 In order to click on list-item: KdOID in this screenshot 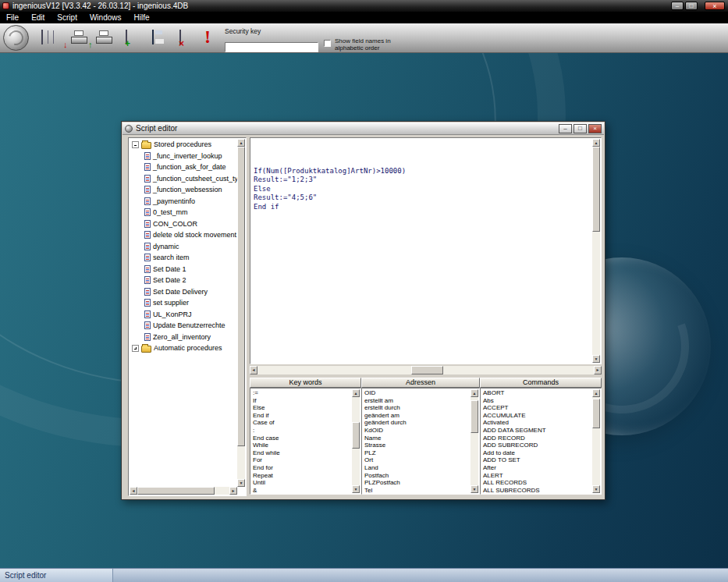, I will do `click(417, 431)`.